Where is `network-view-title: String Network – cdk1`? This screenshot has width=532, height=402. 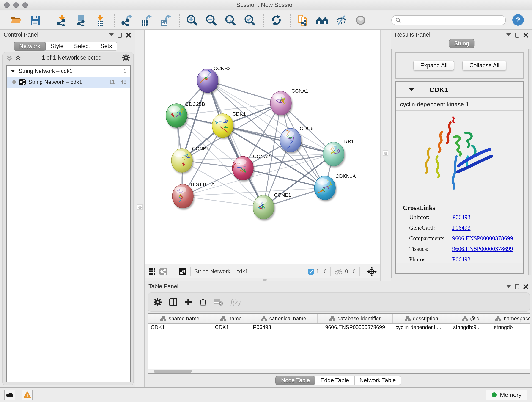 network-view-title: String Network – cdk1 is located at coordinates (221, 271).